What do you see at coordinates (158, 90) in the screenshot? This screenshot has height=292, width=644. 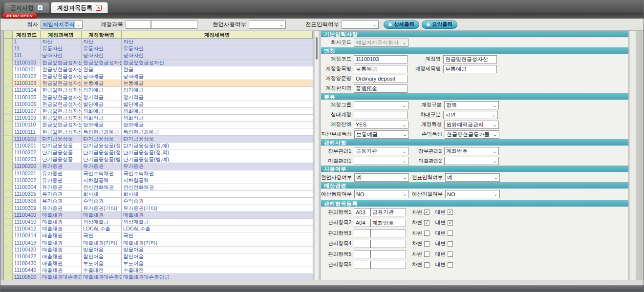 I see `table-row: 11100104현금및현금성자산정기예금정기예금` at bounding box center [158, 90].